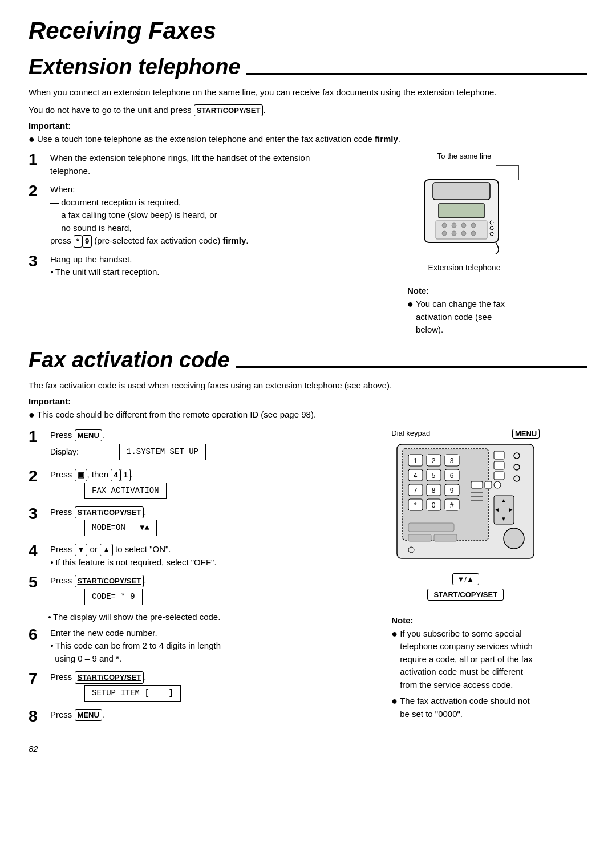 Image resolution: width=616 pixels, height=843 pixels. What do you see at coordinates (178, 646) in the screenshot?
I see `fax-step-6: 6 Enter the new code number. ⦁ This code…` at bounding box center [178, 646].